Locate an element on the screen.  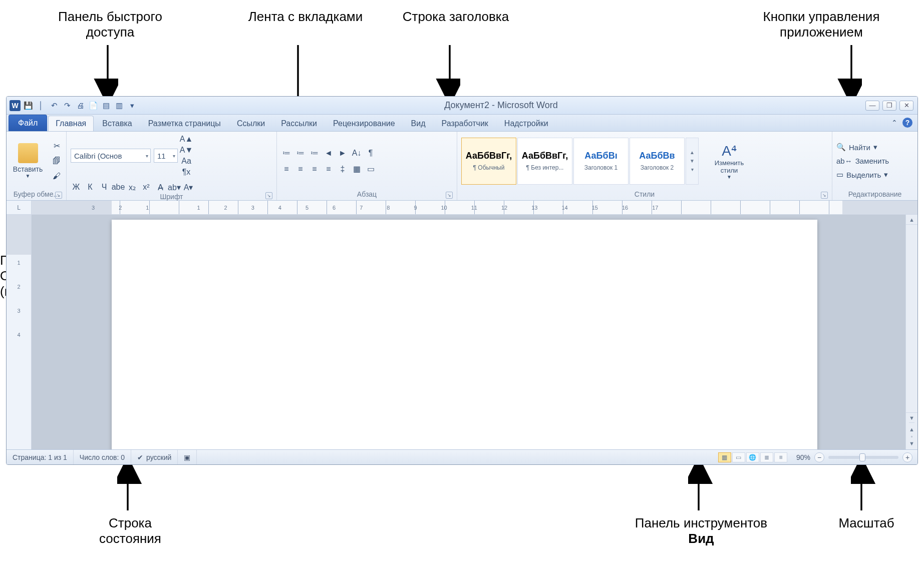
change-styles-button: A⁴ Изменить стили ▼ is located at coordinates (729, 161).